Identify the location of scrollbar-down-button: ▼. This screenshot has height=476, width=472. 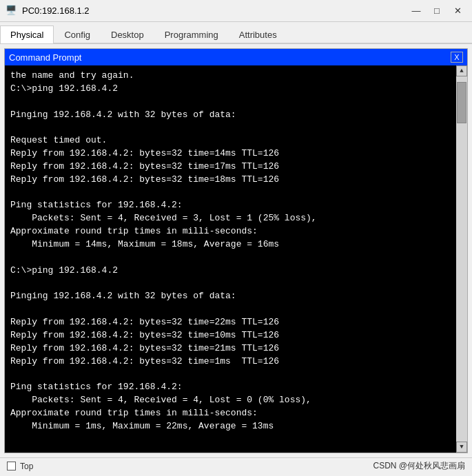
(462, 447).